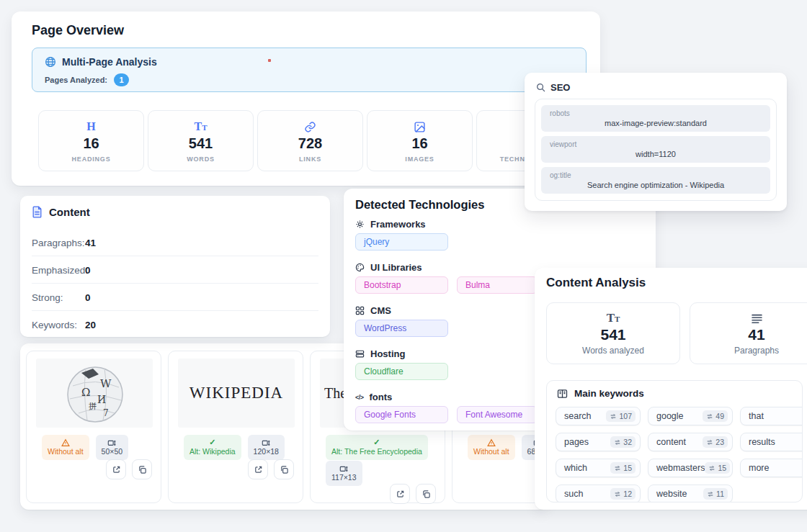 Image resolution: width=807 pixels, height=532 pixels. Describe the element at coordinates (561, 88) in the screenshot. I see `seo-title: SEO` at that location.